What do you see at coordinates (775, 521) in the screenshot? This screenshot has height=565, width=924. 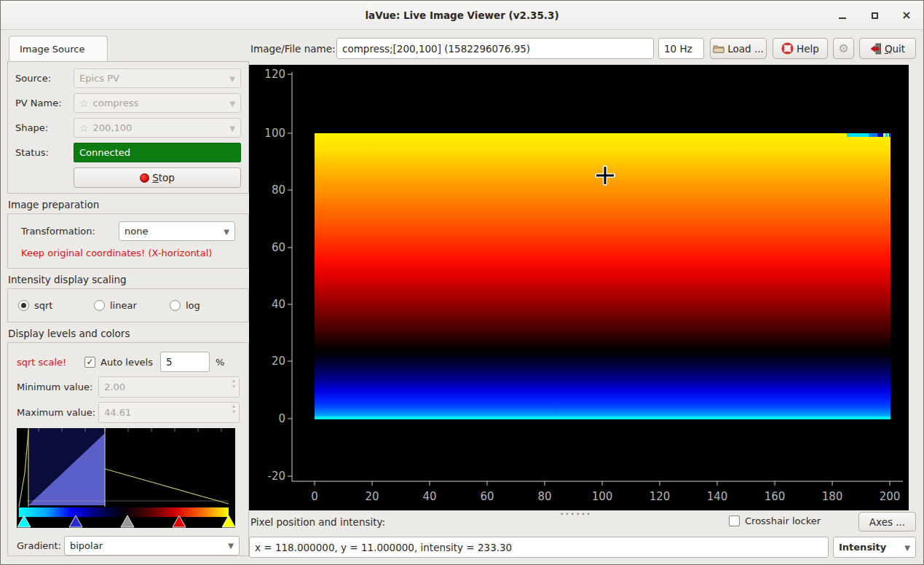 I see `crosshair-locker: ✓ Crosshair locker` at bounding box center [775, 521].